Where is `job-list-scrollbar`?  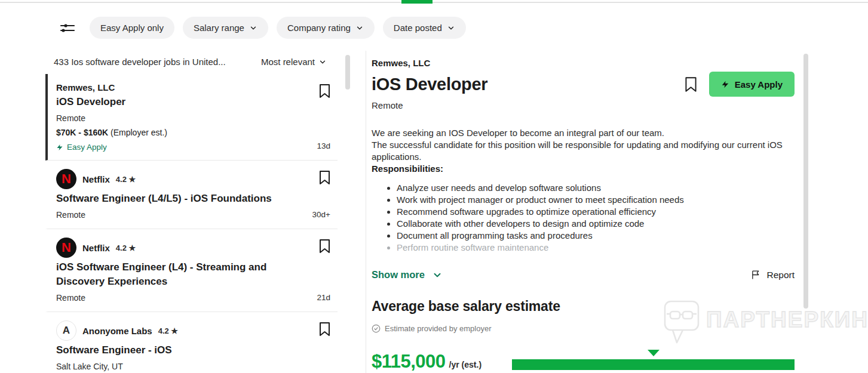 job-list-scrollbar is located at coordinates (348, 72).